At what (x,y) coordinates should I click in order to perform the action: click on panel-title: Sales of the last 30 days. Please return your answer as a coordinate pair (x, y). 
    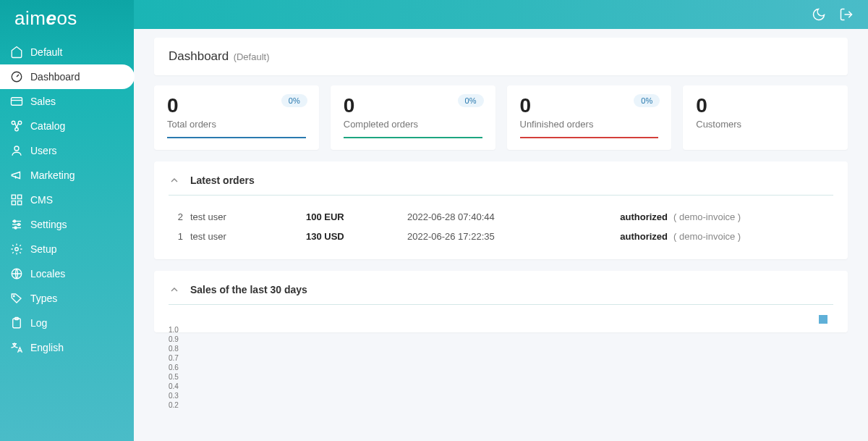
    Looking at the image, I should click on (249, 290).